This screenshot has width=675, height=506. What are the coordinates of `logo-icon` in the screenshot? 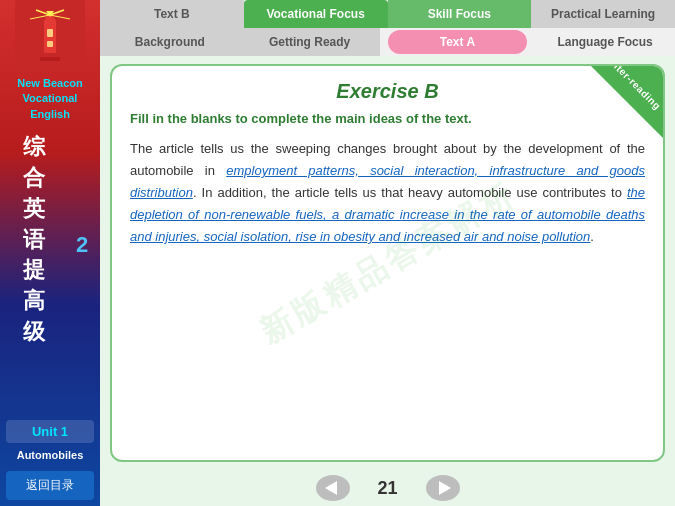 It's located at (50, 35).